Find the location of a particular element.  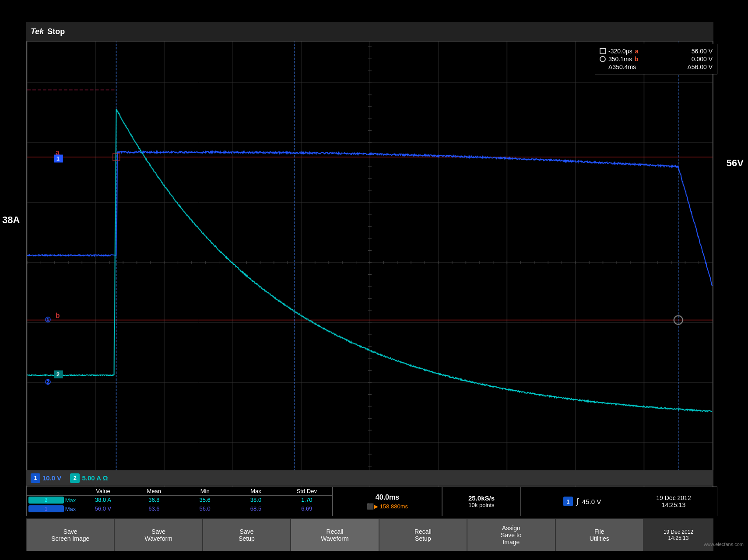

save-screen-button: Save Screen Image is located at coordinates (70, 535).